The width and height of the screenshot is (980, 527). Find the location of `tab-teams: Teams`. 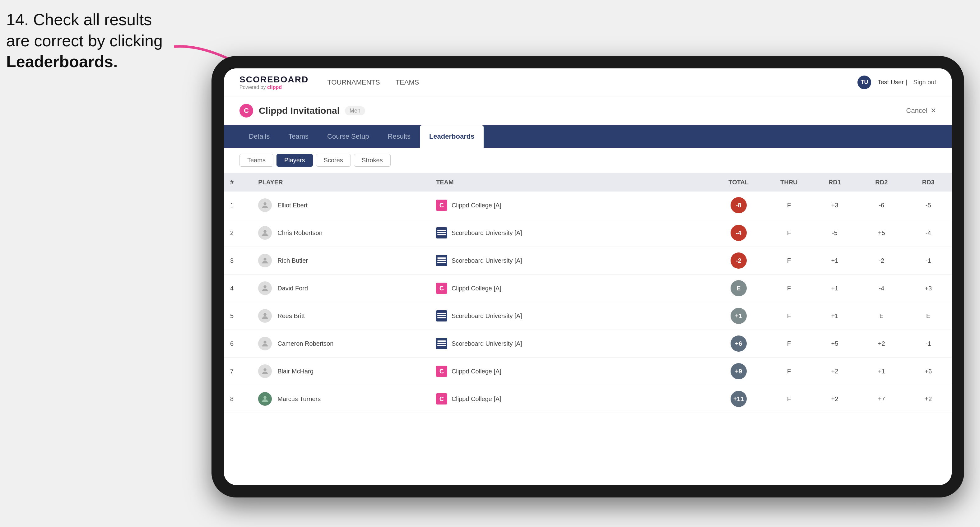

tab-teams: Teams is located at coordinates (298, 137).